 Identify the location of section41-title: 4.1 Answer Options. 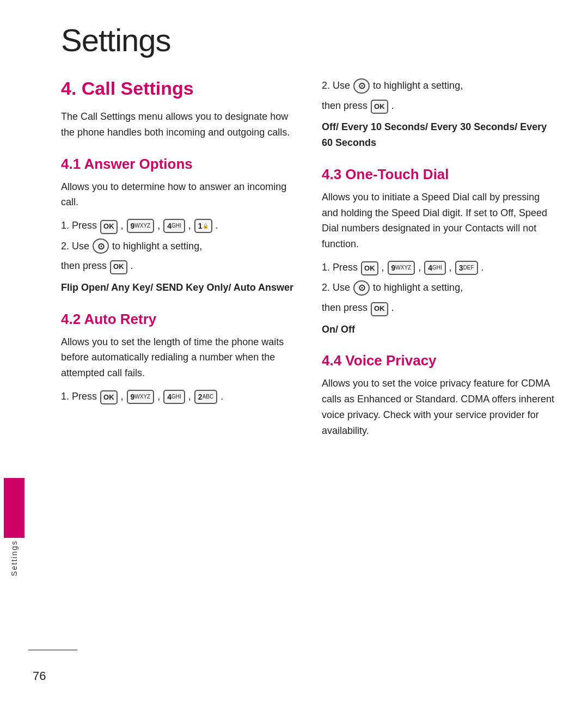
(177, 164).